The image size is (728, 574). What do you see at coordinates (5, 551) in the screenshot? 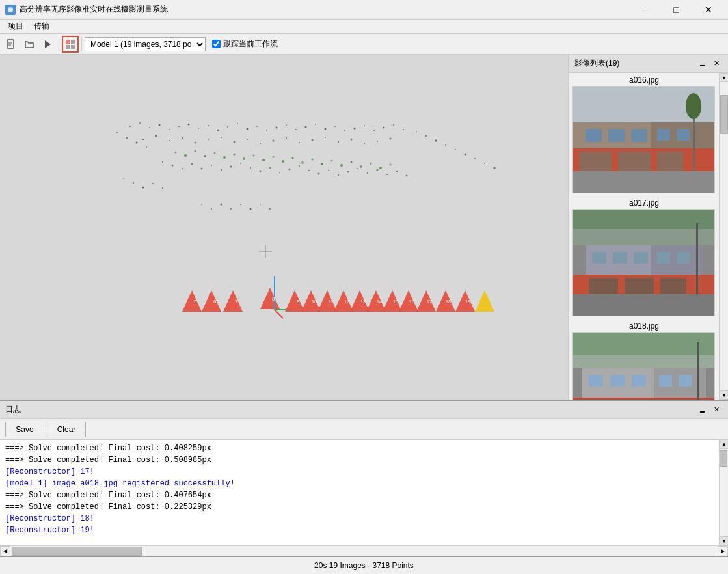
I see `h-scroll-left-btn: ◀` at bounding box center [5, 551].